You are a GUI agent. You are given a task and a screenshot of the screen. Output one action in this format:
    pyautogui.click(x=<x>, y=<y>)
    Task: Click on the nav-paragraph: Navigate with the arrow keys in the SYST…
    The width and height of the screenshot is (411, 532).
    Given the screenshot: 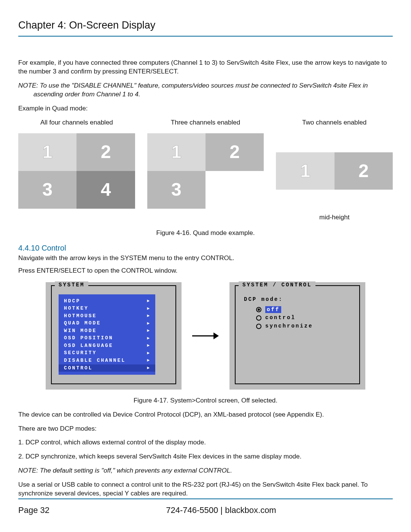 What is the action you would take?
    pyautogui.click(x=206, y=258)
    